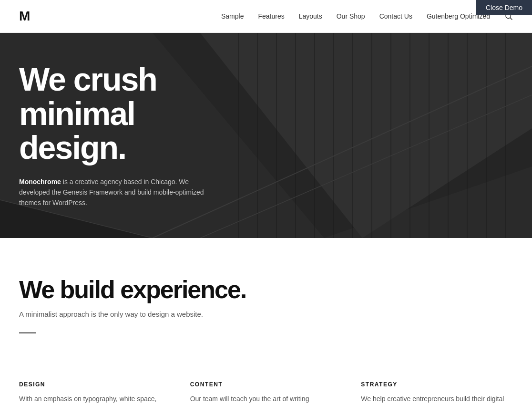 The width and height of the screenshot is (532, 404). What do you see at coordinates (266, 384) in the screenshot?
I see `column-content-title: CONTENT` at bounding box center [266, 384].